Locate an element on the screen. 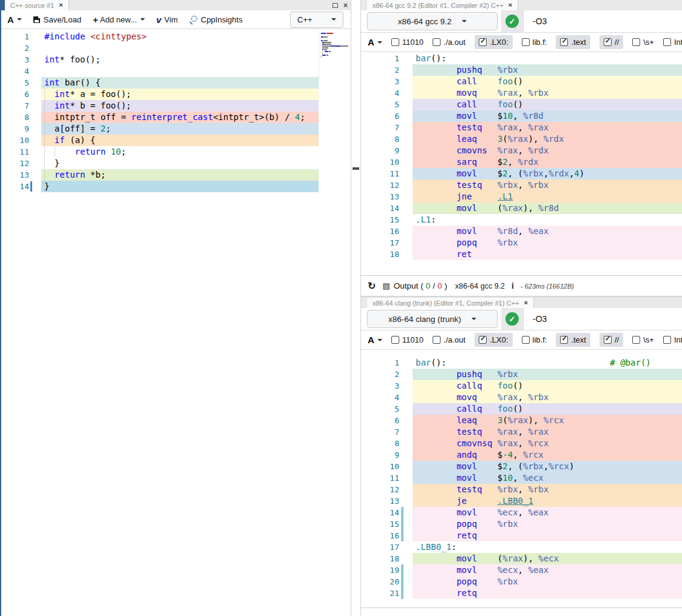  language-select: C++ is located at coordinates (317, 19).